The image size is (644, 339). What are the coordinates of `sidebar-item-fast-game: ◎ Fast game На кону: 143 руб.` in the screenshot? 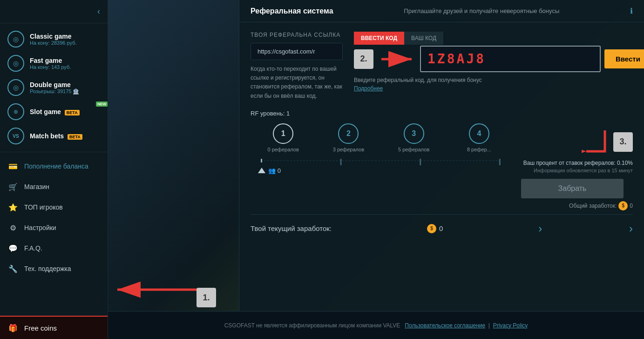 It's located at (54, 63).